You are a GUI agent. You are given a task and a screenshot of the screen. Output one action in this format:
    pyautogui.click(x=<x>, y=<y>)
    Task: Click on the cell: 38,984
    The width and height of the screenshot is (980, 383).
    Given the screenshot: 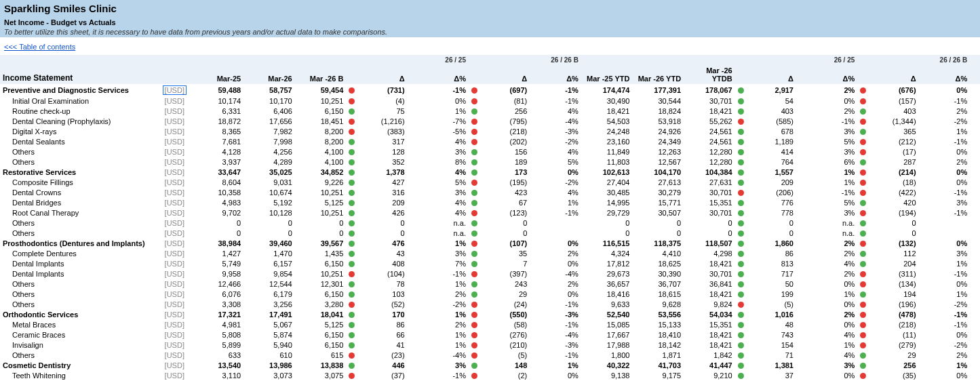 What is the action you would take?
    pyautogui.click(x=218, y=243)
    